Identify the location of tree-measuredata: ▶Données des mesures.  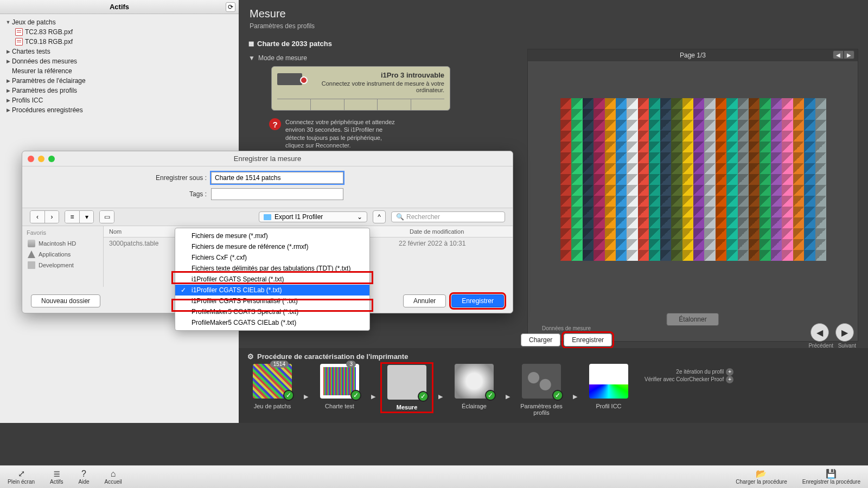
(119, 61).